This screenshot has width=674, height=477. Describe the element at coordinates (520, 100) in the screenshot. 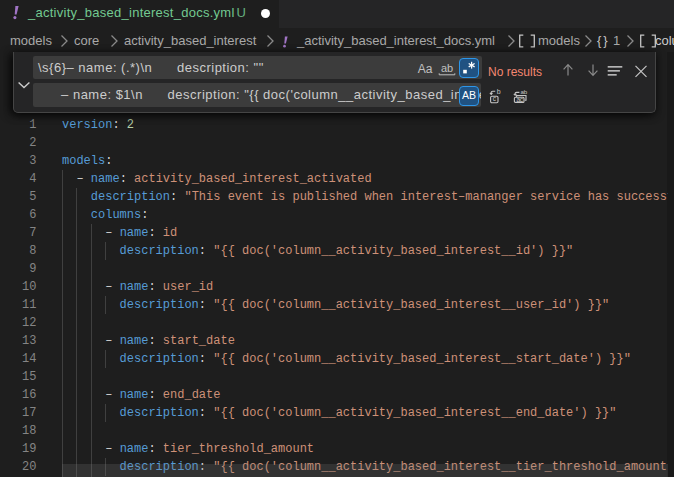

I see `svg-text: ac` at that location.